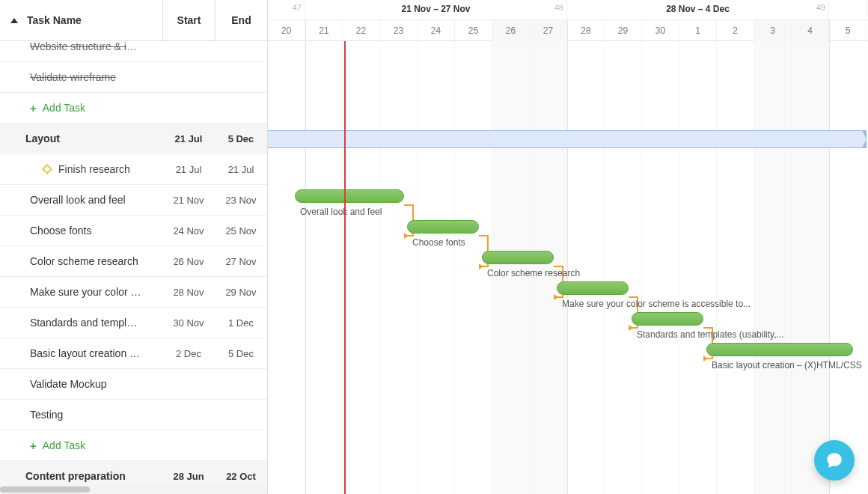 The height and width of the screenshot is (494, 868). I want to click on week-number: 49, so click(821, 7).